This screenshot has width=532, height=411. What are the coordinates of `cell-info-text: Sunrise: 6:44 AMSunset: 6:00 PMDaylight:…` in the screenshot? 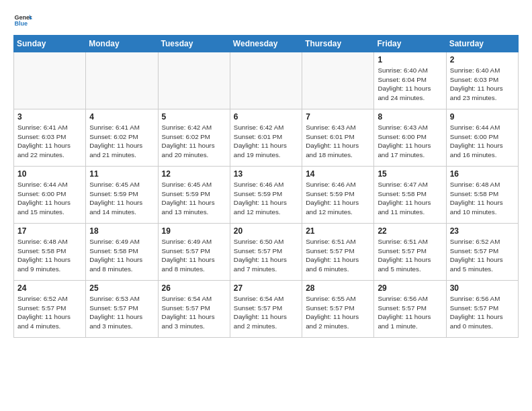 It's located at (50, 199).